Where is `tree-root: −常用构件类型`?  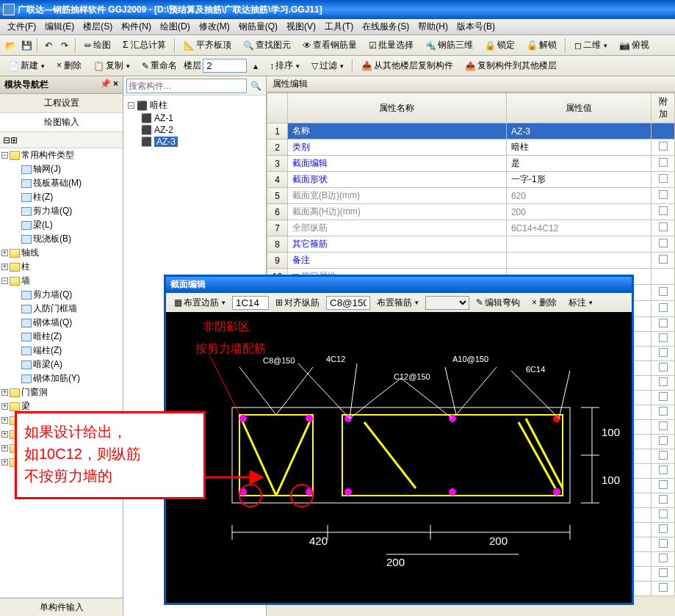
tree-root: −常用构件类型 is located at coordinates (62, 156).